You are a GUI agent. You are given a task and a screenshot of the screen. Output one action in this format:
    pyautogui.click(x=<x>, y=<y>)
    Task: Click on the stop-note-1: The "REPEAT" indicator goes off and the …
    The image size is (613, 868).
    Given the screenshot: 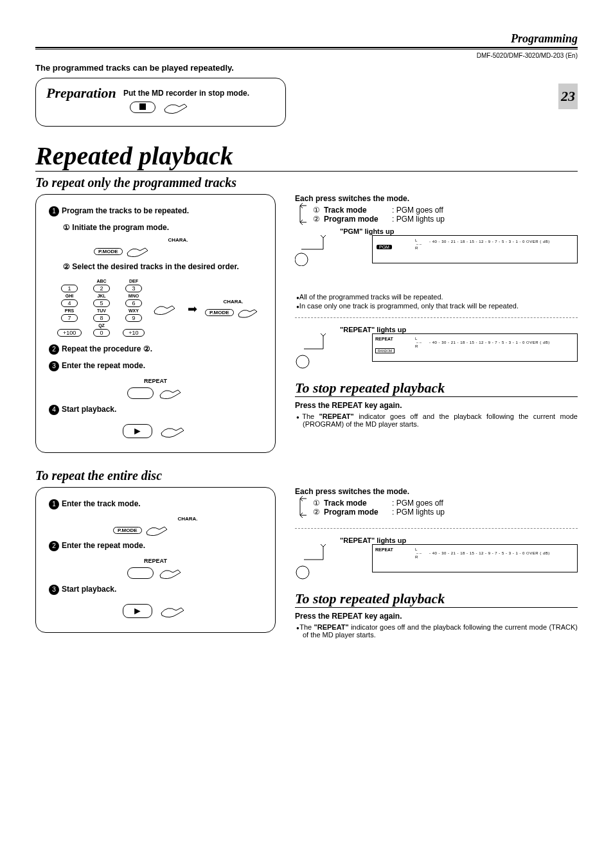 What is the action you would take?
    pyautogui.click(x=440, y=420)
    